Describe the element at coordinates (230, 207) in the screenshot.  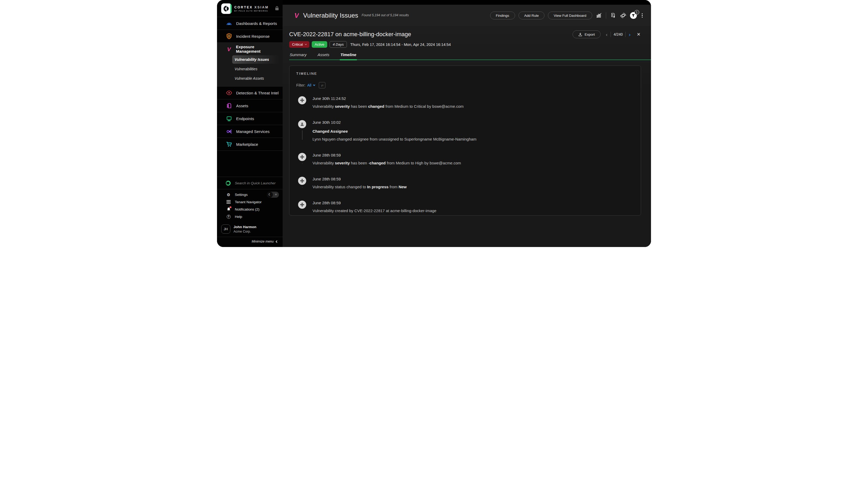
I see `notification-dot` at that location.